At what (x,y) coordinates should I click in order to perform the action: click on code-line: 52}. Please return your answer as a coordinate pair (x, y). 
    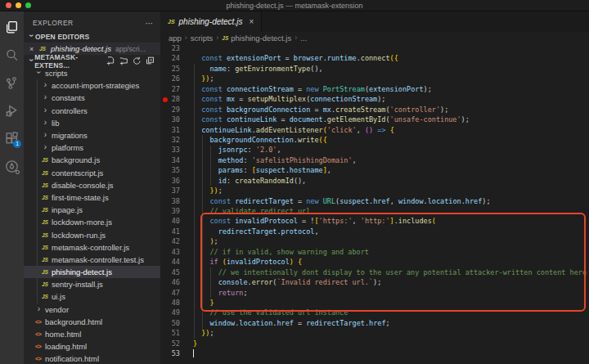
    Looking at the image, I should click on (375, 344).